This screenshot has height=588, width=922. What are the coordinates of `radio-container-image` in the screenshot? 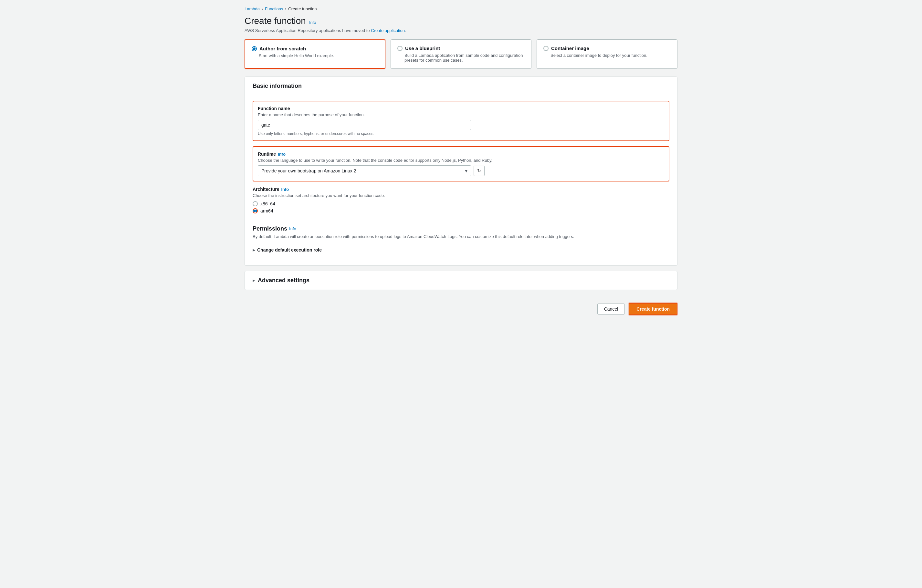 It's located at (546, 48).